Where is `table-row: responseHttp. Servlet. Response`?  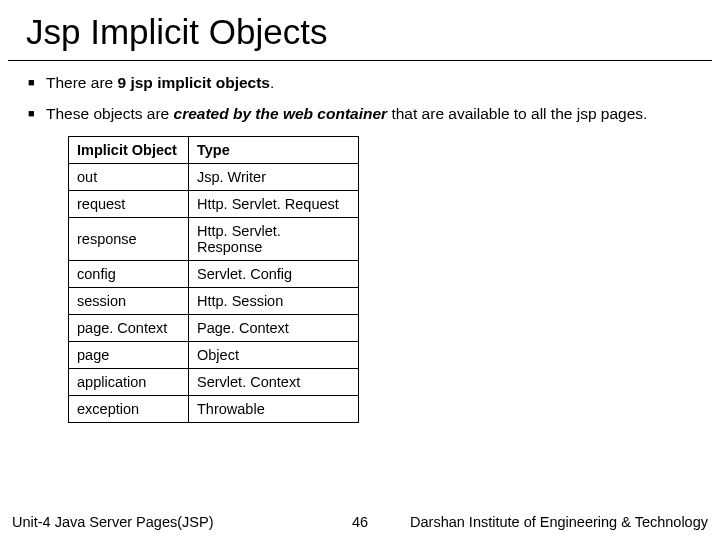
table-row: responseHttp. Servlet. Response is located at coordinates (214, 238).